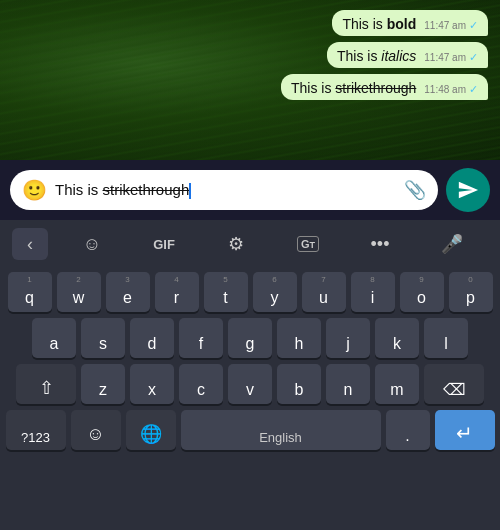 This screenshot has width=500, height=530. I want to click on period-key: ., so click(408, 430).